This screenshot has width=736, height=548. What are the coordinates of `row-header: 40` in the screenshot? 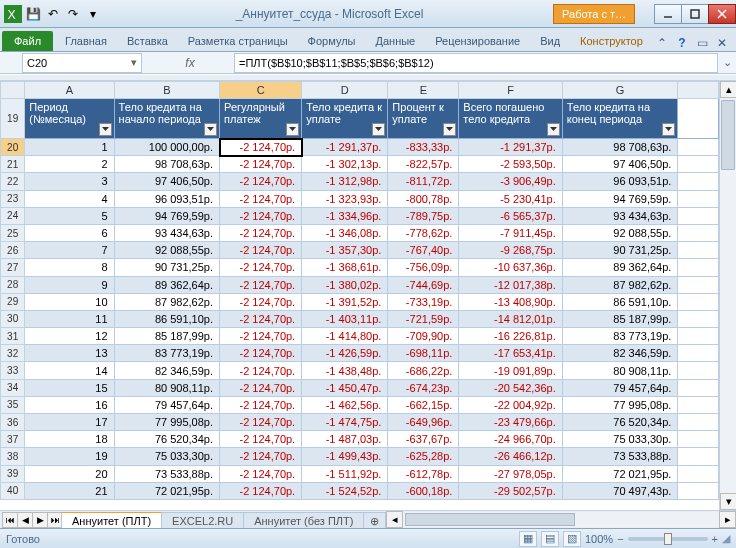 It's located at (13, 490).